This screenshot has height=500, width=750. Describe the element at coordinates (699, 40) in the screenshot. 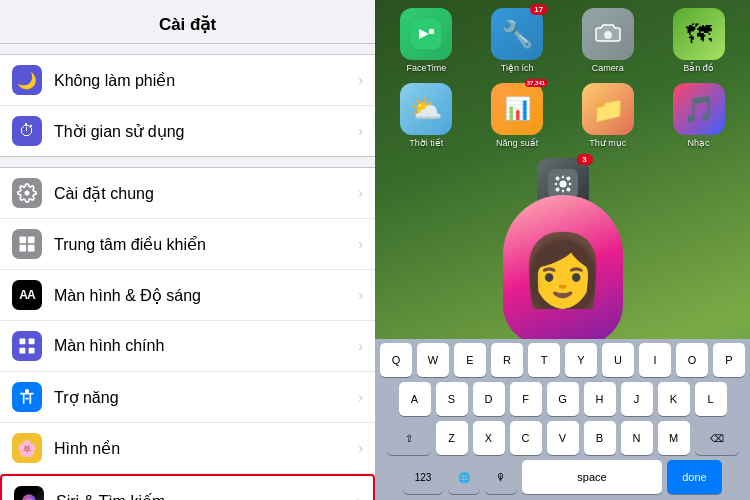

I see `app-bando: 🗺 Bản đồ` at that location.